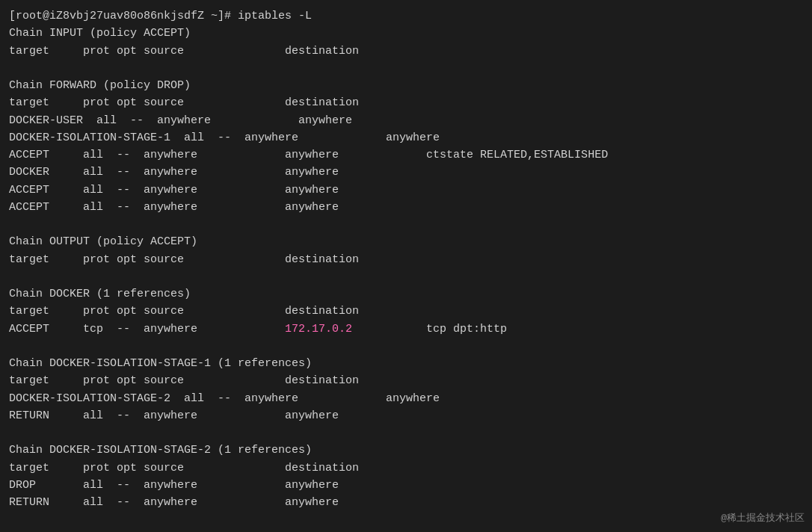 The image size is (812, 532). Describe the element at coordinates (406, 16) in the screenshot. I see `prompt-line: [root@iZ8vbj27uav80o86nkjsdfZ ~]# iptabl…` at that location.